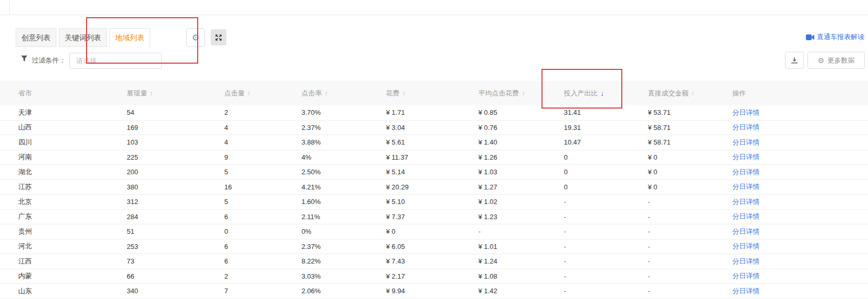 The height and width of the screenshot is (299, 868). Describe the element at coordinates (836, 61) in the screenshot. I see `more-data-button: ⚙ 更多数据` at that location.